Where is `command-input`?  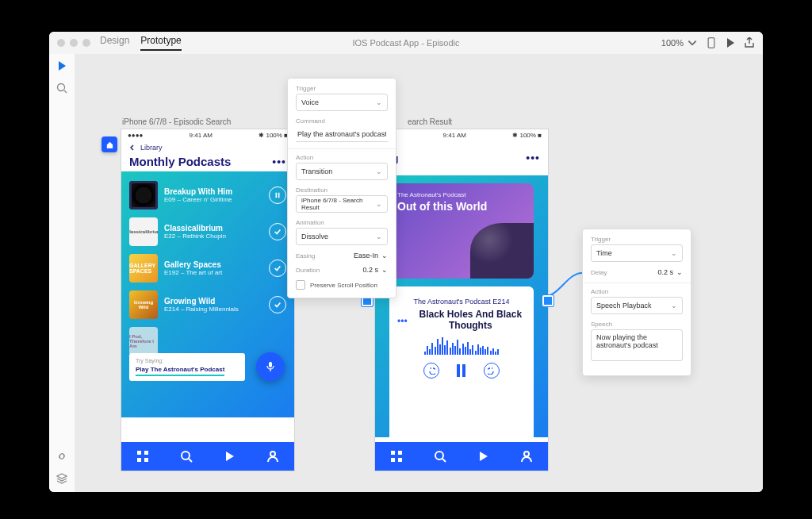 command-input is located at coordinates (342, 134).